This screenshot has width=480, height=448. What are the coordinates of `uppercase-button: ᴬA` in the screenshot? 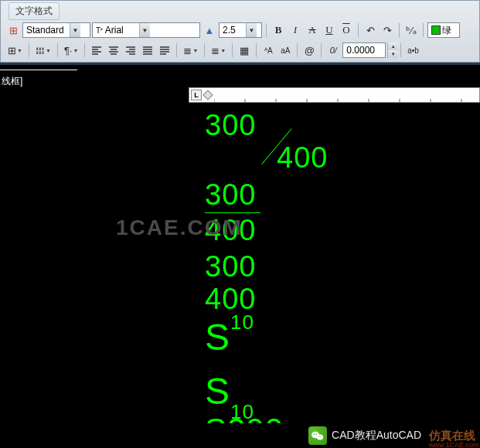 It's located at (268, 50).